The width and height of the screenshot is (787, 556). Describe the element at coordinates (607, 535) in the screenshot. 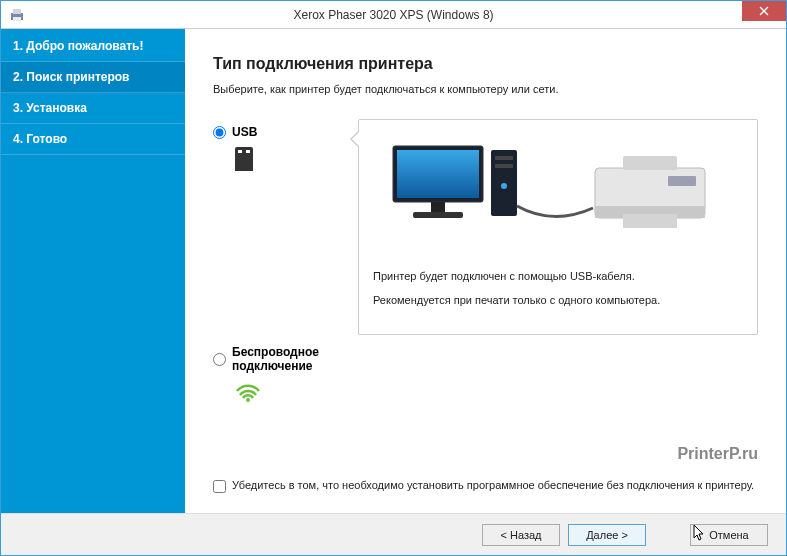

I see `next-button: Далее >` at that location.